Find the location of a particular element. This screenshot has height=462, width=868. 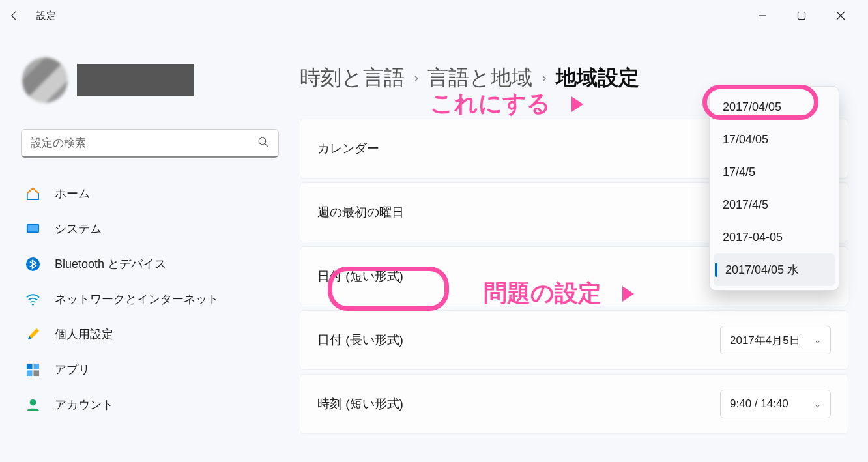

long-date-combo: 2017年4月5日 ⌄ is located at coordinates (775, 340).